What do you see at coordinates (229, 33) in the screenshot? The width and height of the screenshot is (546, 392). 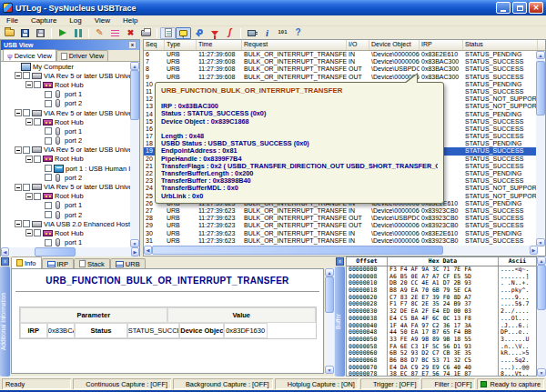 I see `trigger-icon: ʃ` at bounding box center [229, 33].